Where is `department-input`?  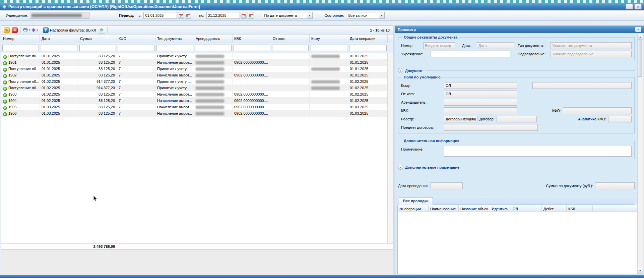
department-input is located at coordinates (591, 54).